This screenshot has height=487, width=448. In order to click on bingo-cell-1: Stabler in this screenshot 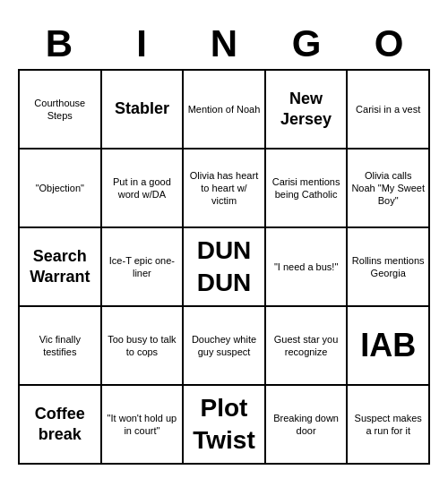, I will do `click(143, 110)`.